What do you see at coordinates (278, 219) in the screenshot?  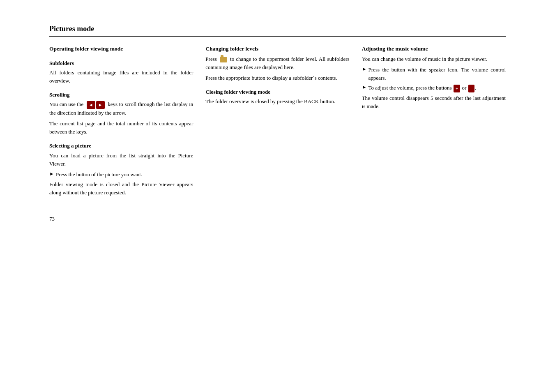 I see `page-number: 73` at bounding box center [278, 219].